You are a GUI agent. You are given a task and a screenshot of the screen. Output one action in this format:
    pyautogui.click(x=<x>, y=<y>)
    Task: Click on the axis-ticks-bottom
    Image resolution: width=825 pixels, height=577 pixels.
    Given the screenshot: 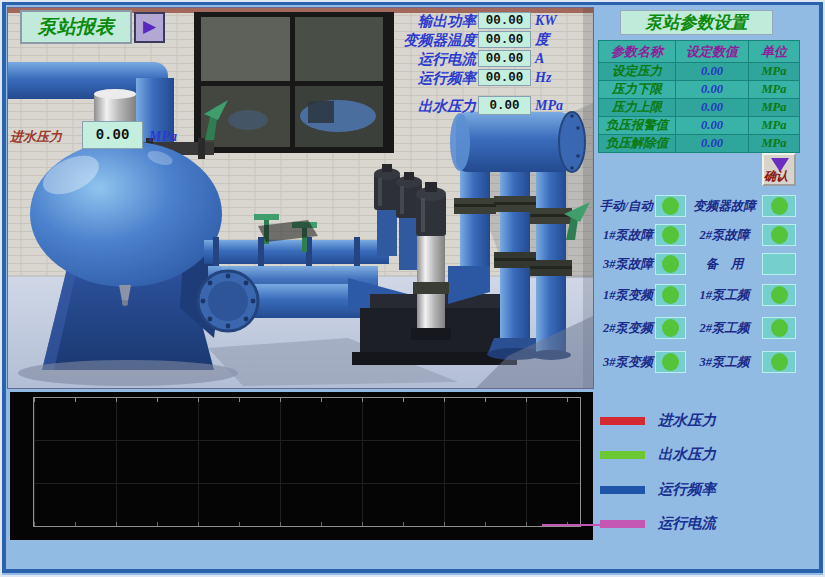 What is the action you would take?
    pyautogui.click(x=307, y=524)
    